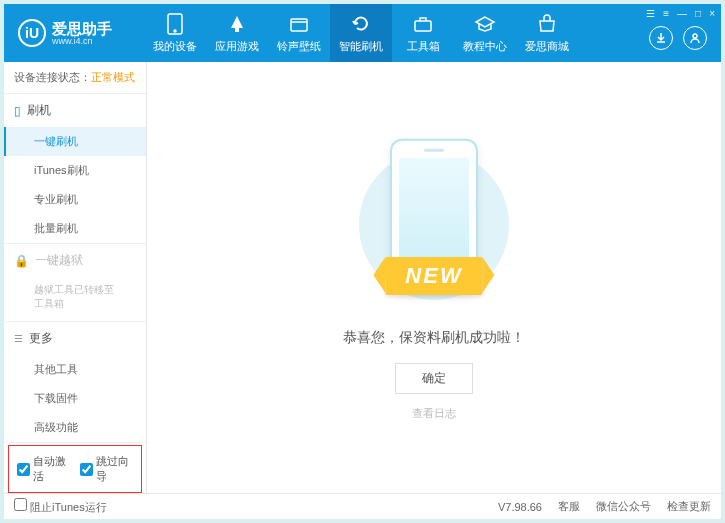  Describe the element at coordinates (680, 14) in the screenshot. I see `titlebar-controls: ☰ ≡ — □ ×` at that location.